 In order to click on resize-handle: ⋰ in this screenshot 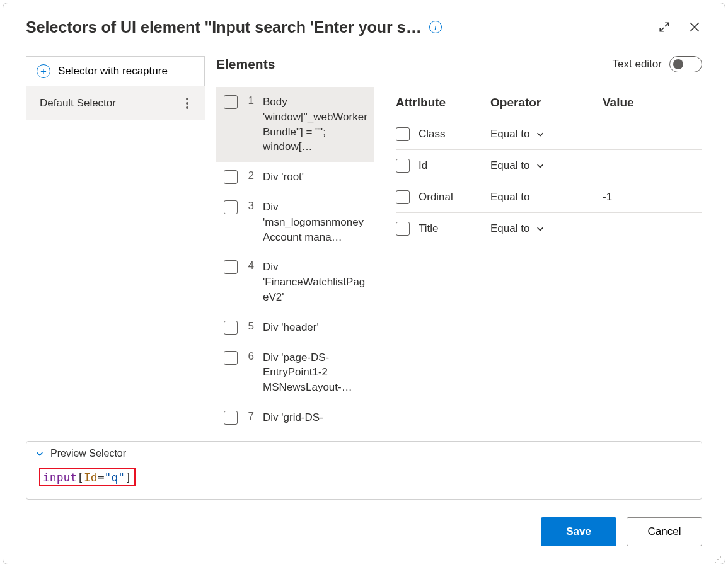, I will do `click(719, 559)`.